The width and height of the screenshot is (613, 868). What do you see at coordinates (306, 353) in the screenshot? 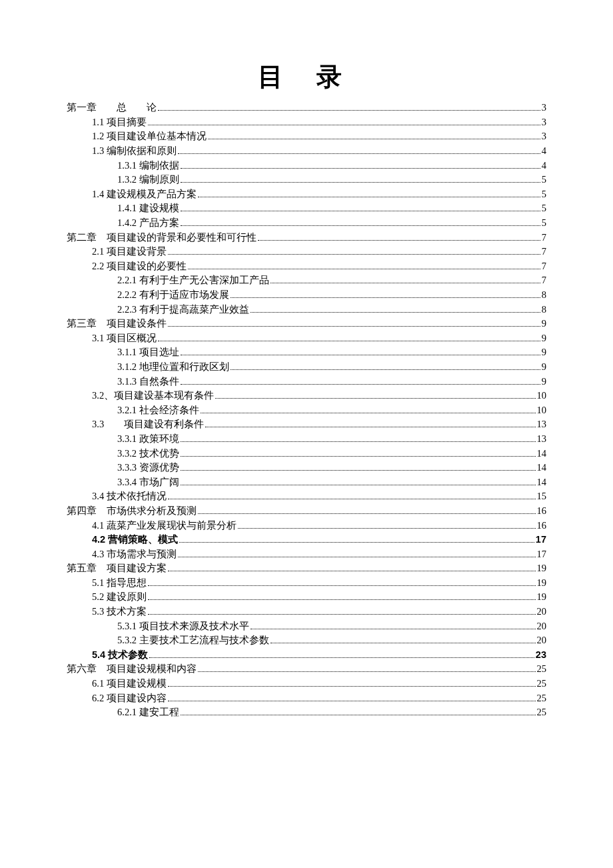
I see `toc-entry: 3.1.1 项目选址9` at bounding box center [306, 353].